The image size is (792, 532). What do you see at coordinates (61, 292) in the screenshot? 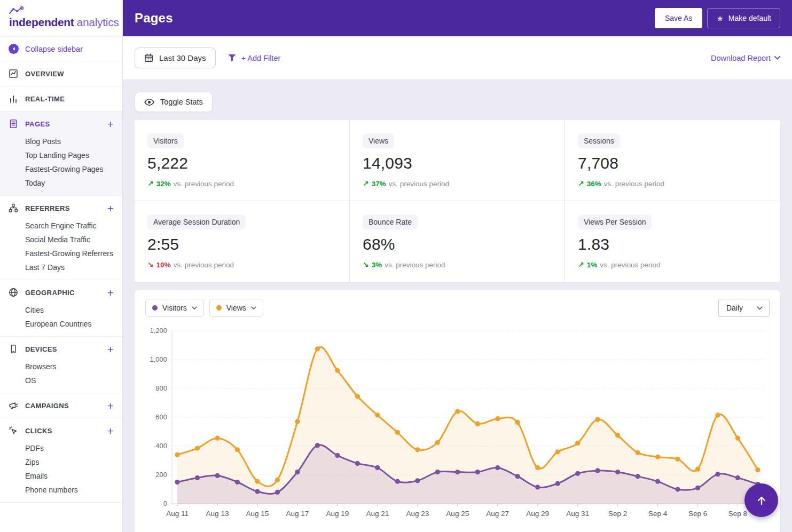
I see `sidebar-item-geographic: GEOGRAPHIC +` at bounding box center [61, 292].